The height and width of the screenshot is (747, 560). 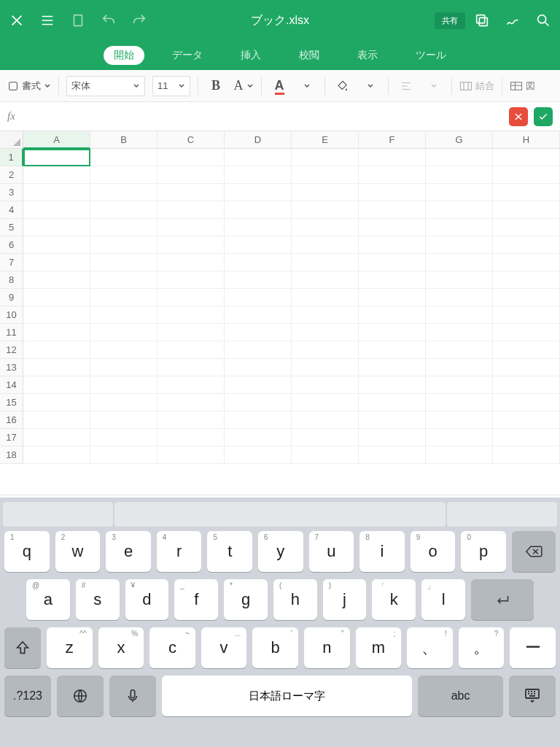 I want to click on confirm-formula-button, so click(x=543, y=117).